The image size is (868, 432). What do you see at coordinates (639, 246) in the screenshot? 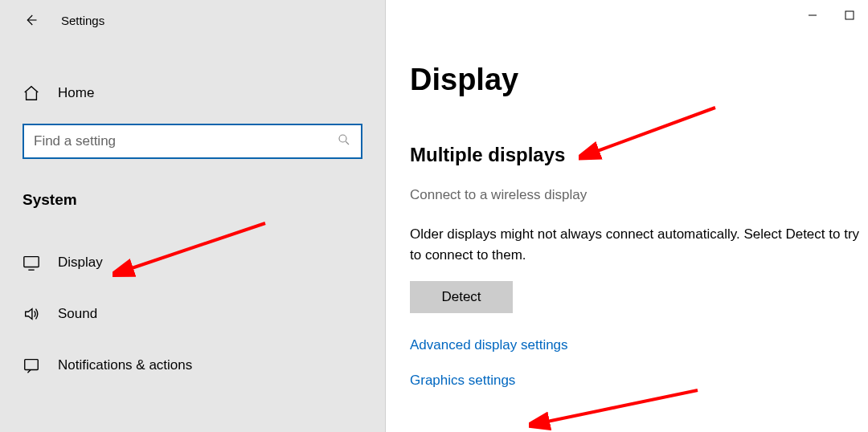
I see `detect-description: Older displays might not always connect …` at bounding box center [639, 246].